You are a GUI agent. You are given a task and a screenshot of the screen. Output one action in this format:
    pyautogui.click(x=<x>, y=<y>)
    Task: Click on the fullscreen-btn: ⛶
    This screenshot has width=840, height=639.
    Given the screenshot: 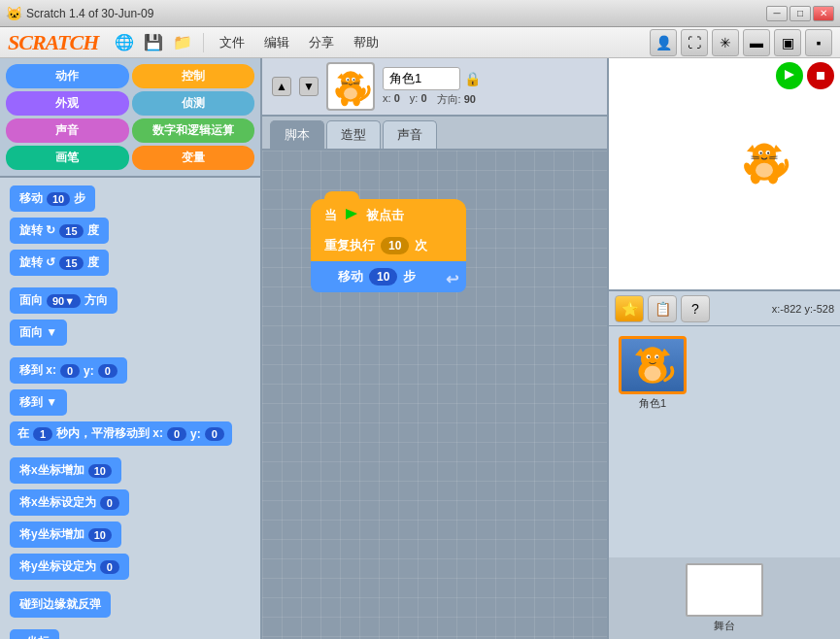 What is the action you would take?
    pyautogui.click(x=694, y=43)
    